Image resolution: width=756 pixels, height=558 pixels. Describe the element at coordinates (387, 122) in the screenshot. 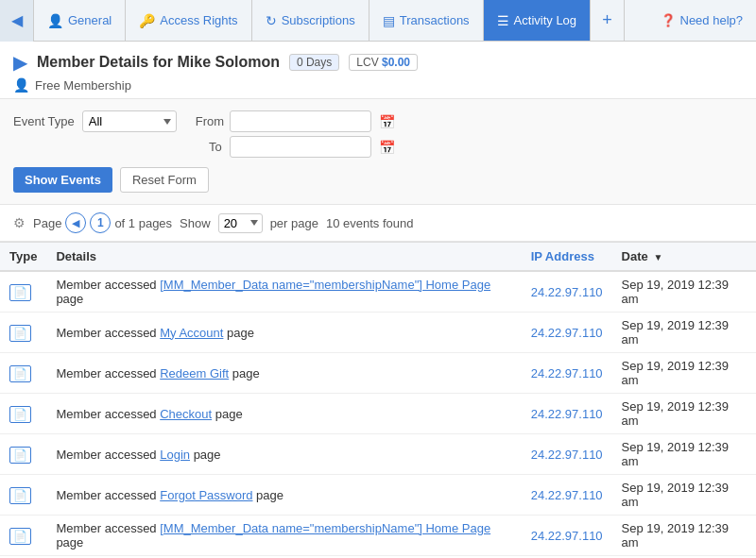

I see `from-calendar-icon: 📅` at that location.